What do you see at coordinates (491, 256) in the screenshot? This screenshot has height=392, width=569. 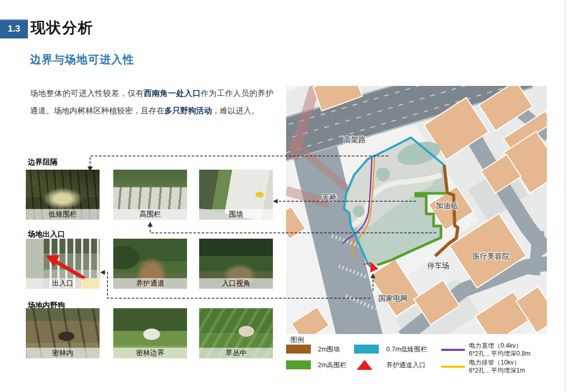 I see `label-medical-clinic: 医疗美容院` at bounding box center [491, 256].